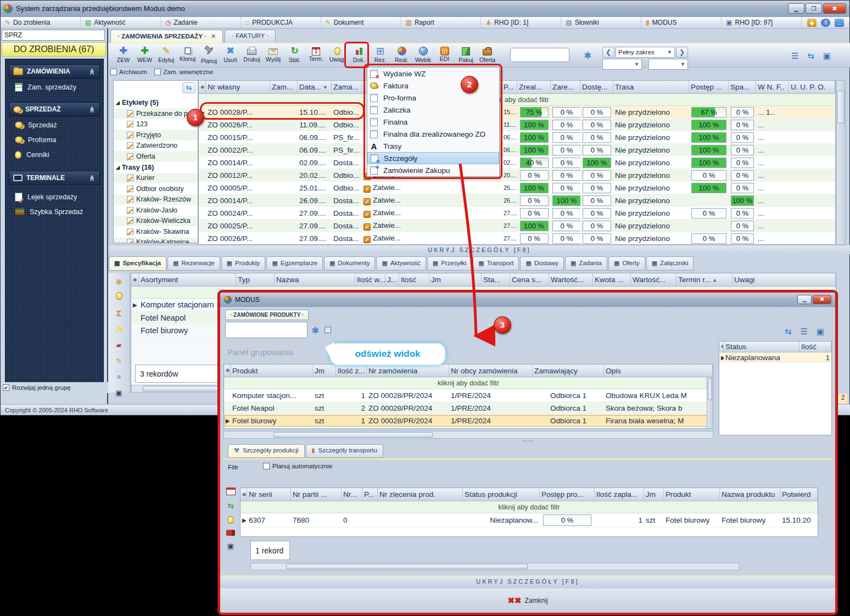  What do you see at coordinates (347, 87) in the screenshot?
I see `col-zama: Zama...` at bounding box center [347, 87].